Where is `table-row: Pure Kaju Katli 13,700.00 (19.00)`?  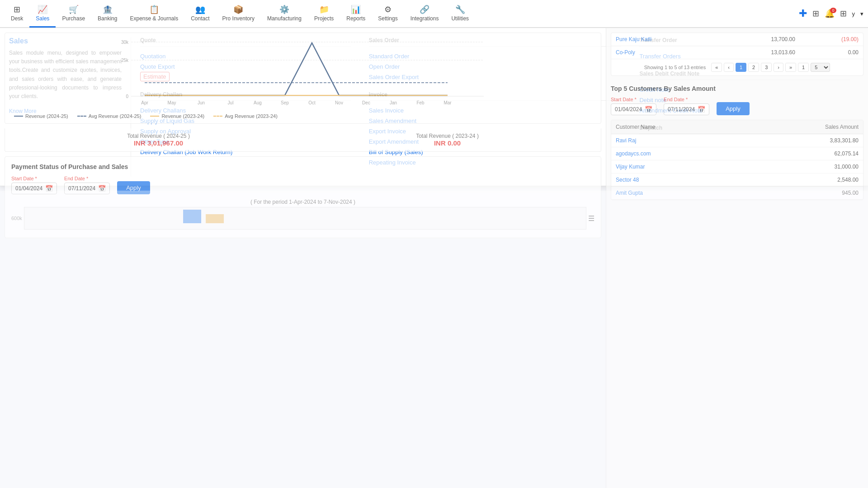
table-row: Pure Kaju Katli 13,700.00 (19.00) is located at coordinates (737, 40).